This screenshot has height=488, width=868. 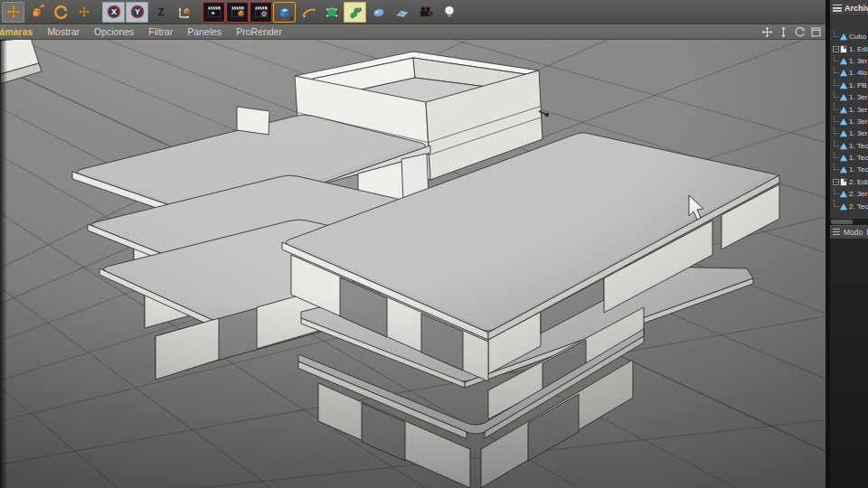 I want to click on subdivision-icon, so click(x=332, y=12).